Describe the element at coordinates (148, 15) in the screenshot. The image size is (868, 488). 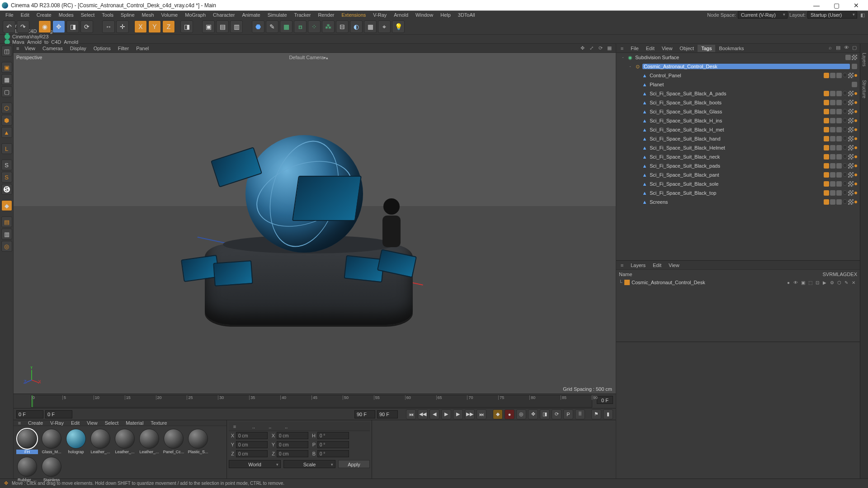
I see `menu-mesh: Mesh` at that location.